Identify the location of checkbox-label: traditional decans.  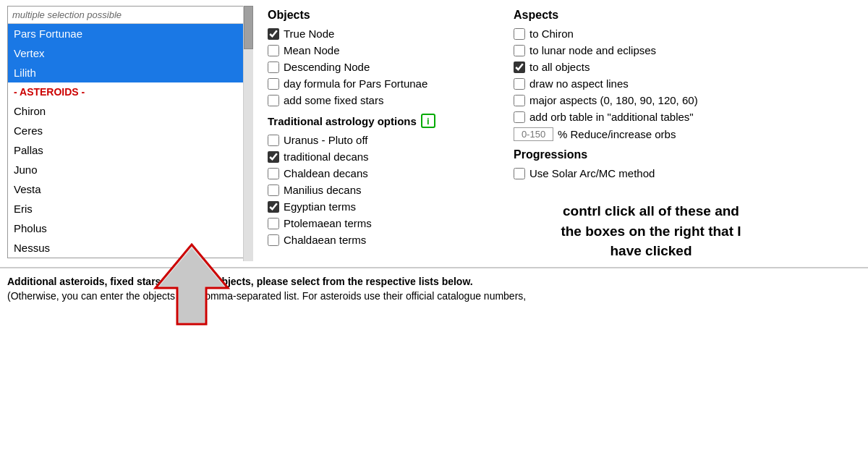
(326, 156).